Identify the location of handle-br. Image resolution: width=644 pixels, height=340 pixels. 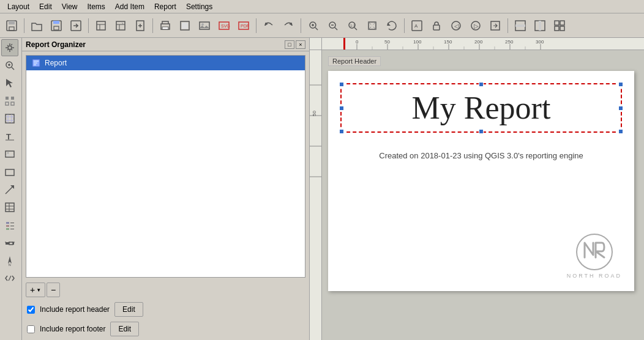
(621, 131).